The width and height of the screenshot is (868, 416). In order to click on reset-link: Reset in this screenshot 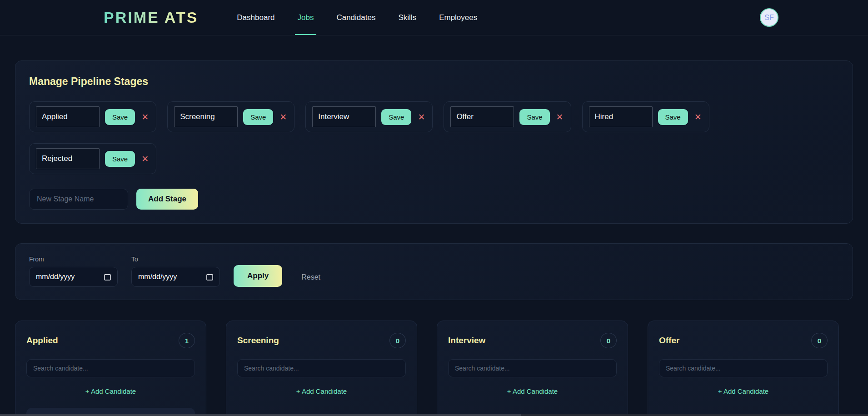, I will do `click(311, 280)`.